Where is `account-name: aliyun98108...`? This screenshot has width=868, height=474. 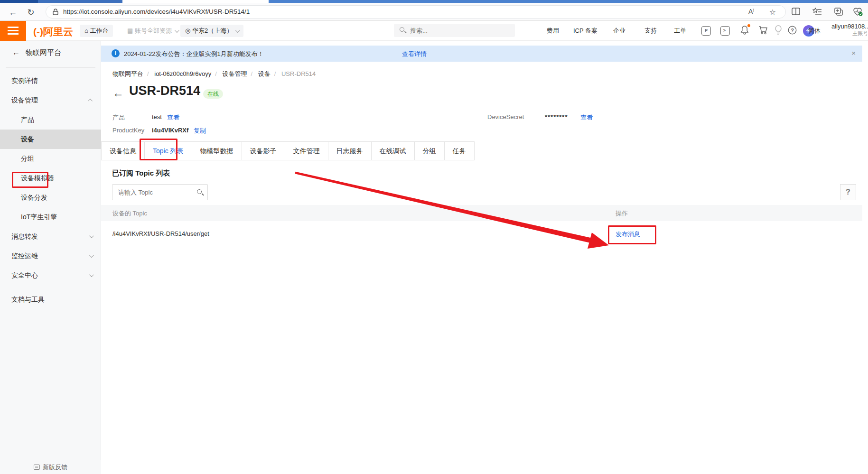
account-name: aliyun98108... is located at coordinates (849, 27).